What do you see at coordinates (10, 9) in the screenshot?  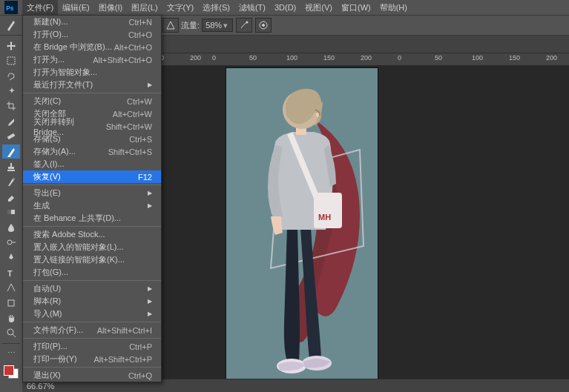 I see `svg-text: Ps` at bounding box center [10, 9].